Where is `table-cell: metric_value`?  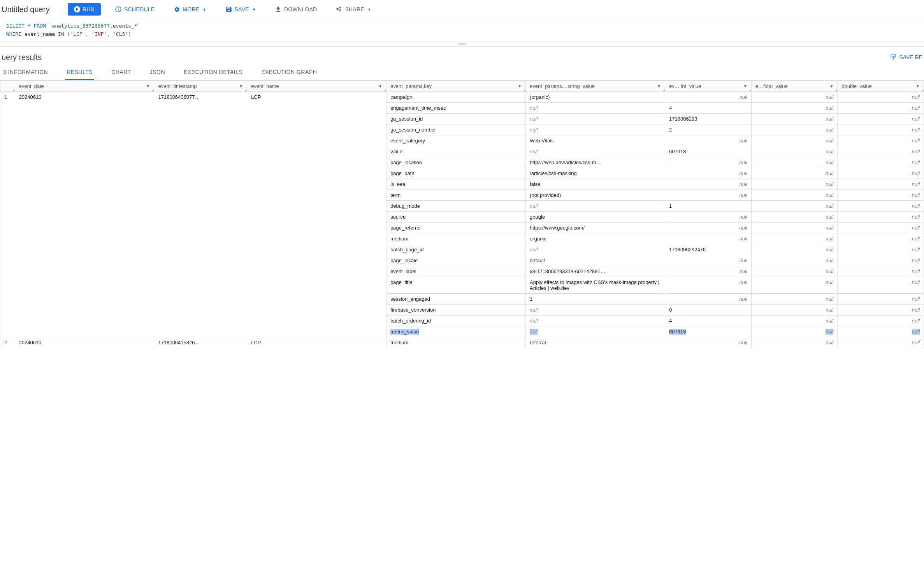 table-cell: metric_value is located at coordinates (456, 331).